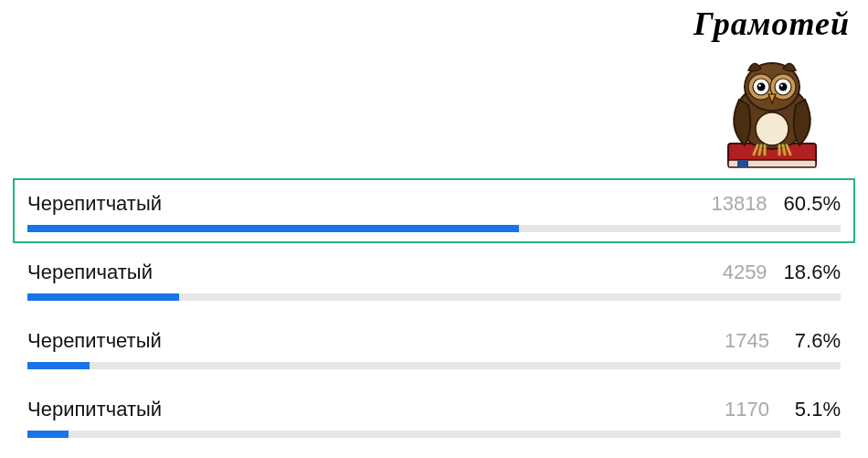 This screenshot has height=458, width=868. What do you see at coordinates (90, 272) in the screenshot?
I see `poll-label: Черепичатый` at bounding box center [90, 272].